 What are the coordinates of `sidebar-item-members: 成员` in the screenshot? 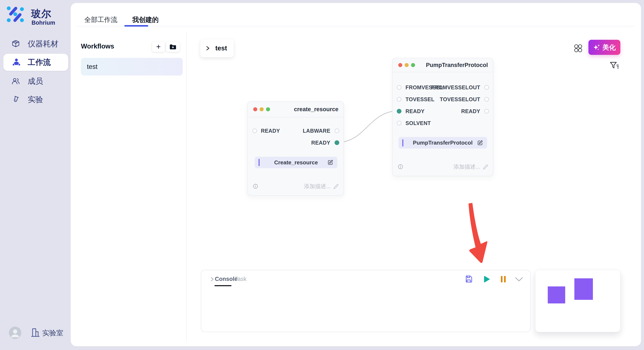 It's located at (36, 81).